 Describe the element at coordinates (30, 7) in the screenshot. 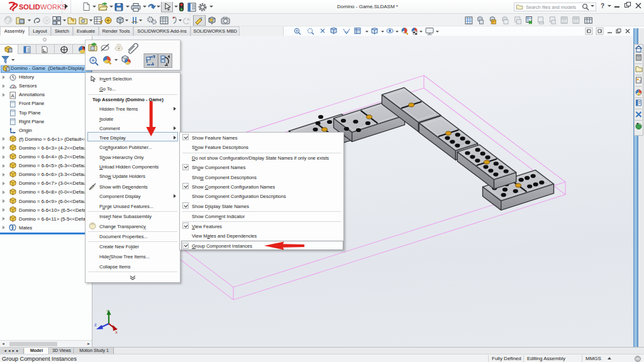

I see `svg-text: SOLID` at that location.